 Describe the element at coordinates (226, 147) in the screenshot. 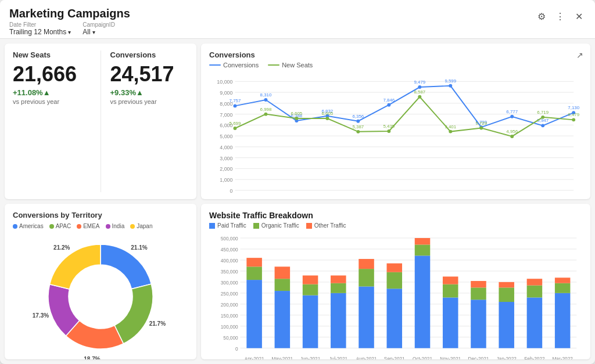

I see `svg-text: 4,000` at that location.